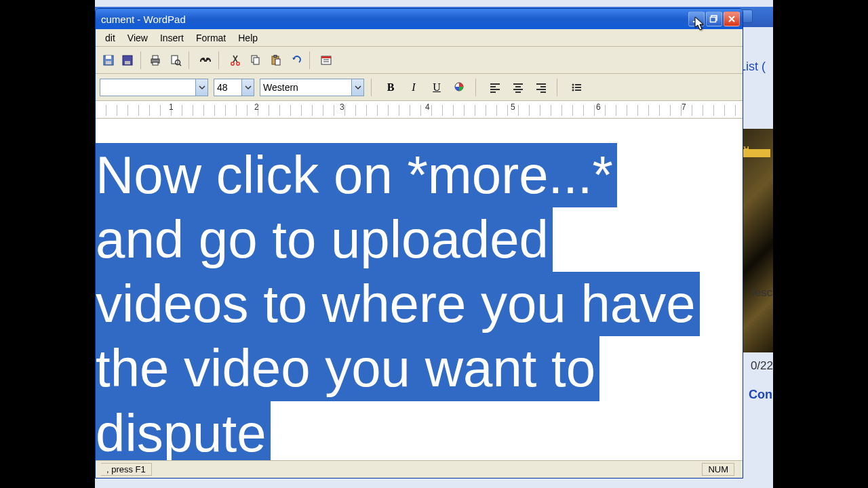 The image size is (868, 488). Describe the element at coordinates (342, 107) in the screenshot. I see `ruler-mark: 3` at that location.